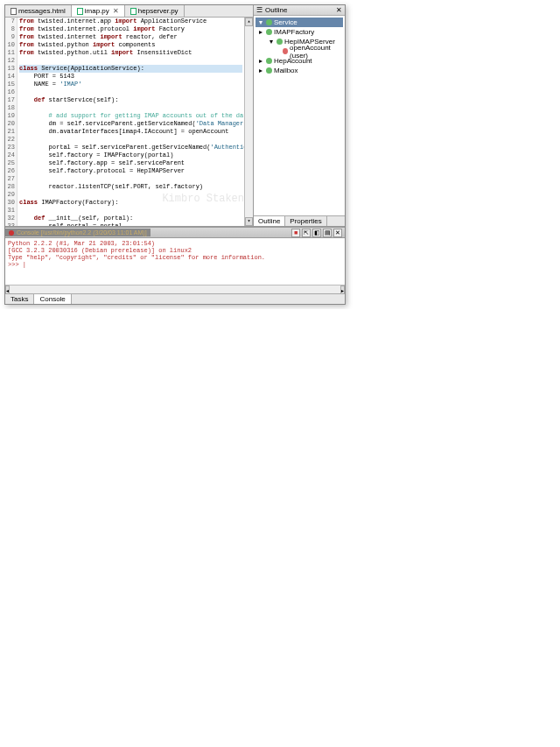 Image resolution: width=560 pixels, height=747 pixels. I want to click on running-indicator-icon, so click(11, 233).